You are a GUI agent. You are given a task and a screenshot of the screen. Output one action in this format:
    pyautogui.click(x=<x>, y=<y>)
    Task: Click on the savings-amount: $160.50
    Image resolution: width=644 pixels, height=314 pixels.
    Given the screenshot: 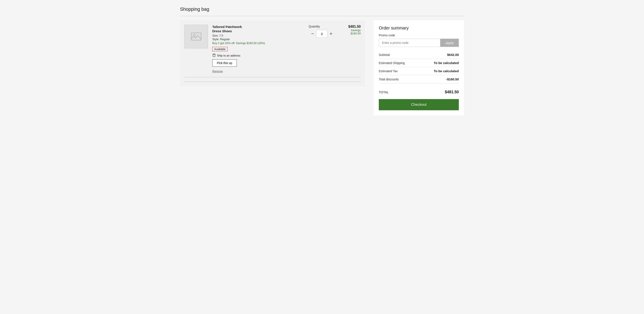 What is the action you would take?
    pyautogui.click(x=356, y=33)
    